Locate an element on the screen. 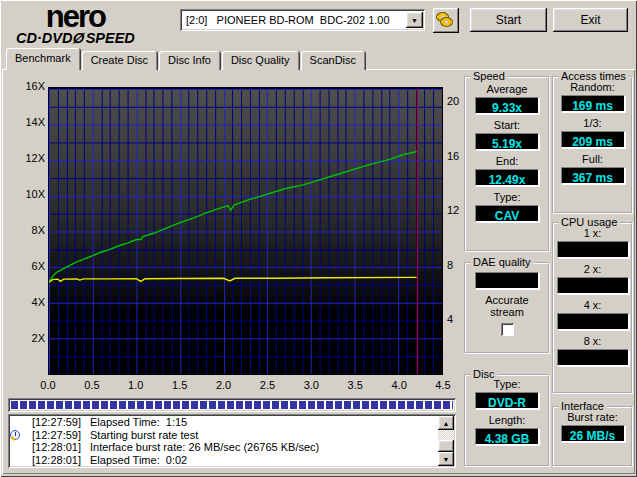  burst-rate-label: Burst rate: is located at coordinates (592, 417).